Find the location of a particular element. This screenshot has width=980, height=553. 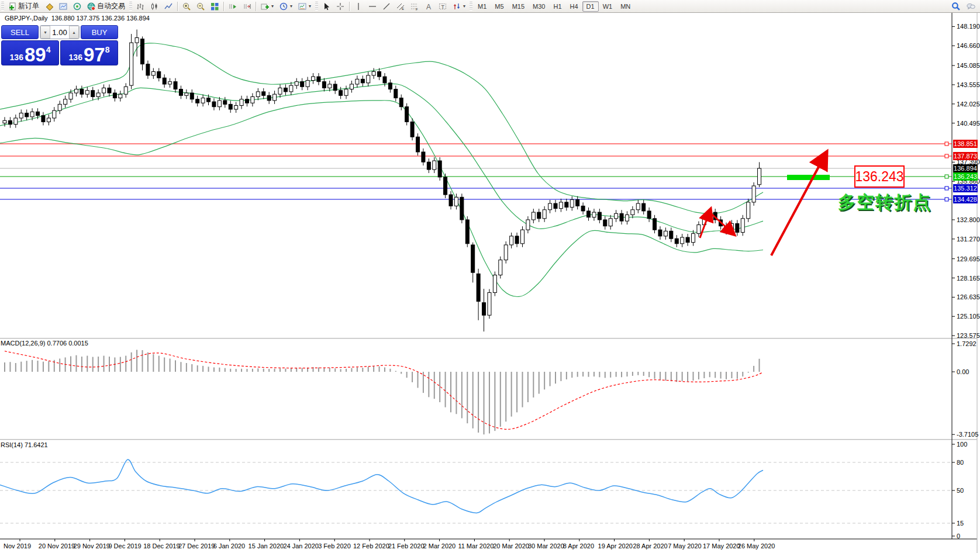

arrows-button: ▾ is located at coordinates (459, 6).